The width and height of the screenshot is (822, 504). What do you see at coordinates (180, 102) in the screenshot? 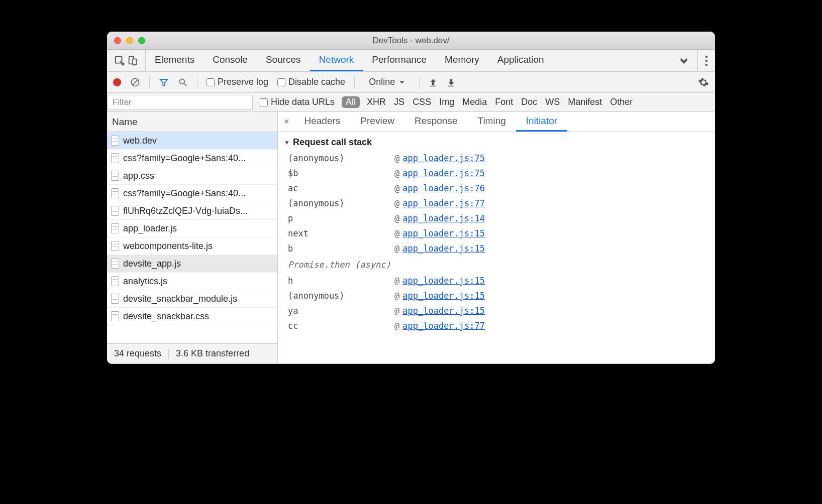
I see `filter-input` at bounding box center [180, 102].